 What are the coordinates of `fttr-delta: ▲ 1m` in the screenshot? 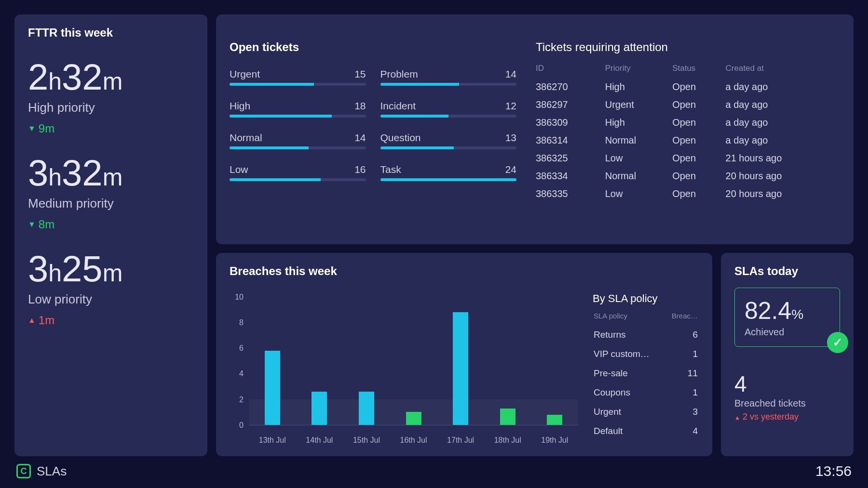 It's located at (111, 320).